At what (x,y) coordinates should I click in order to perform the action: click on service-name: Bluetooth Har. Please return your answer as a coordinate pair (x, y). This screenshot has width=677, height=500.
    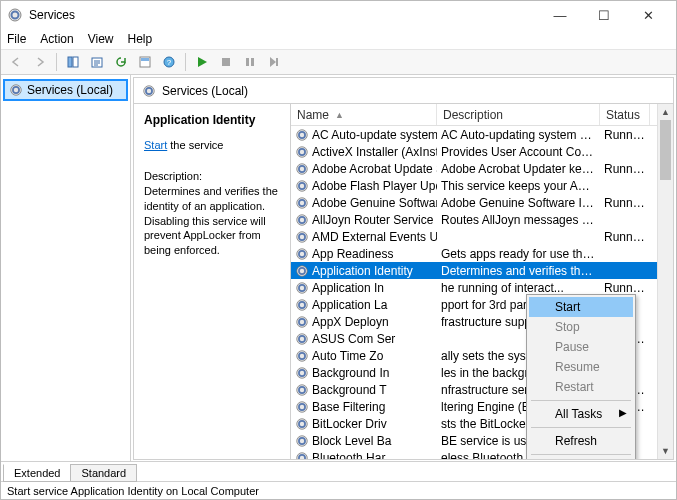
    Looking at the image, I should click on (348, 456).